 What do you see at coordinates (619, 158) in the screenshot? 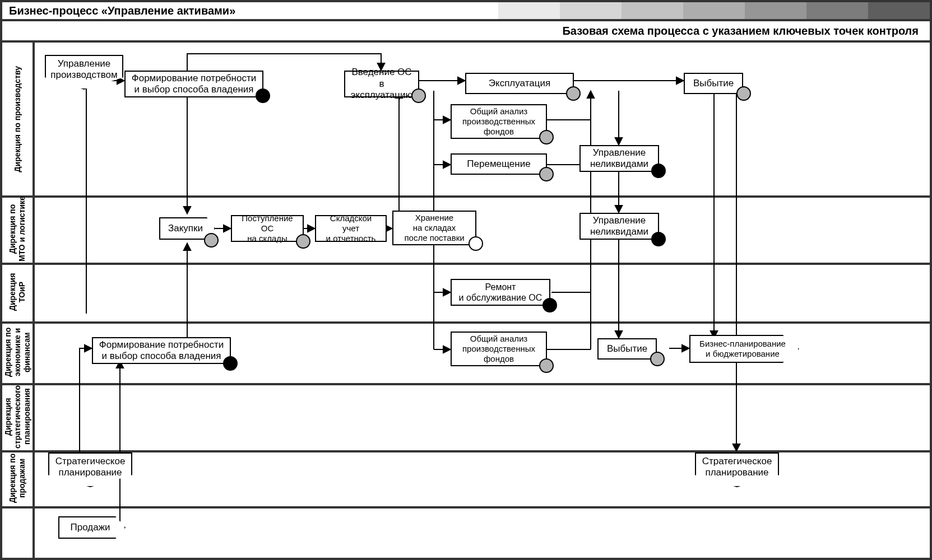
I see `node-upr-nelikvidami-1: Управление неликвидами` at bounding box center [619, 158].